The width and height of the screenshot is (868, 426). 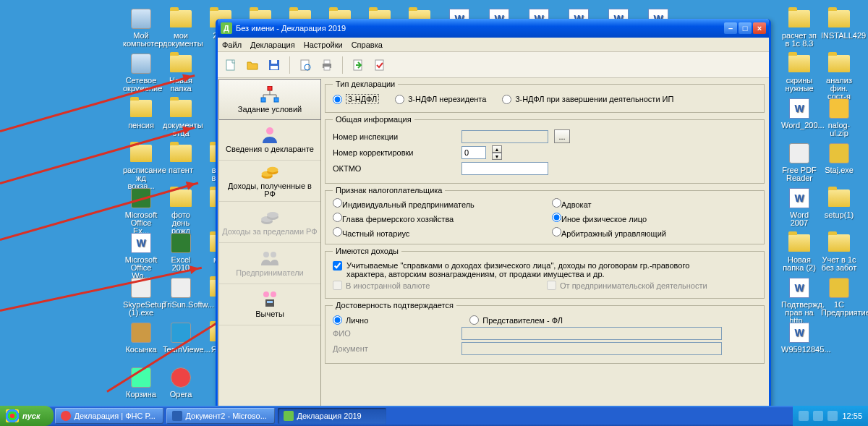 I want to click on radio-arbitration: Арбитражный управляющий, so click(x=654, y=233).